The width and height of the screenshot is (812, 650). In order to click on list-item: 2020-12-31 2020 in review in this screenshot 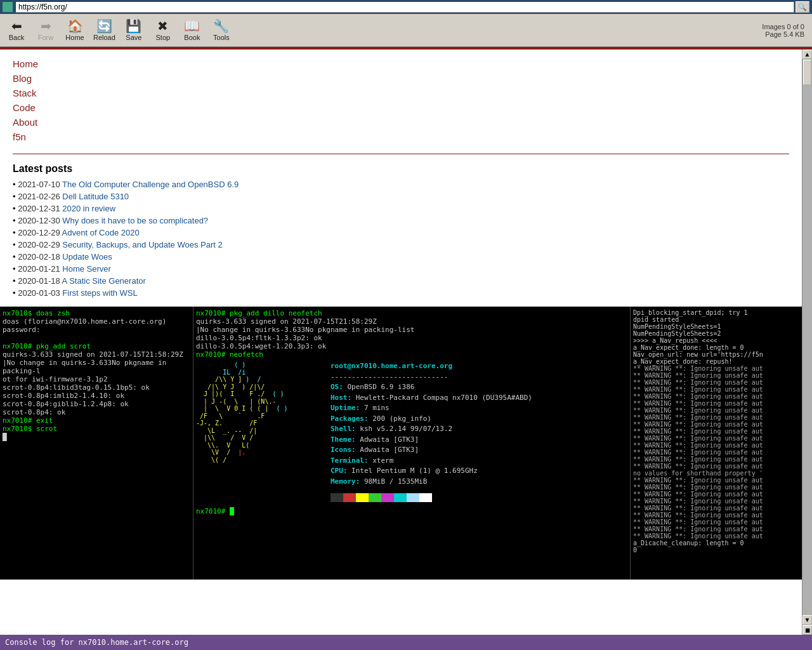, I will do `click(401, 208)`.